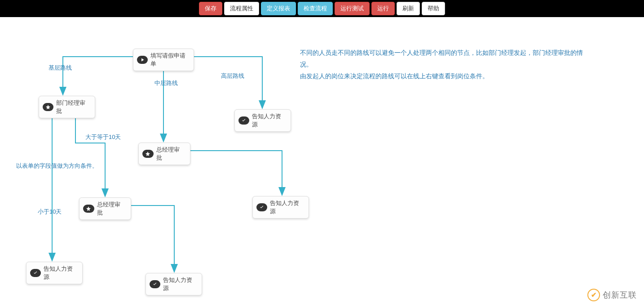 The image size is (644, 304). I want to click on toolbar: 保存 流程属性 定义报表 检查流程 运行测试 运行 刷新 帮助, so click(322, 9).